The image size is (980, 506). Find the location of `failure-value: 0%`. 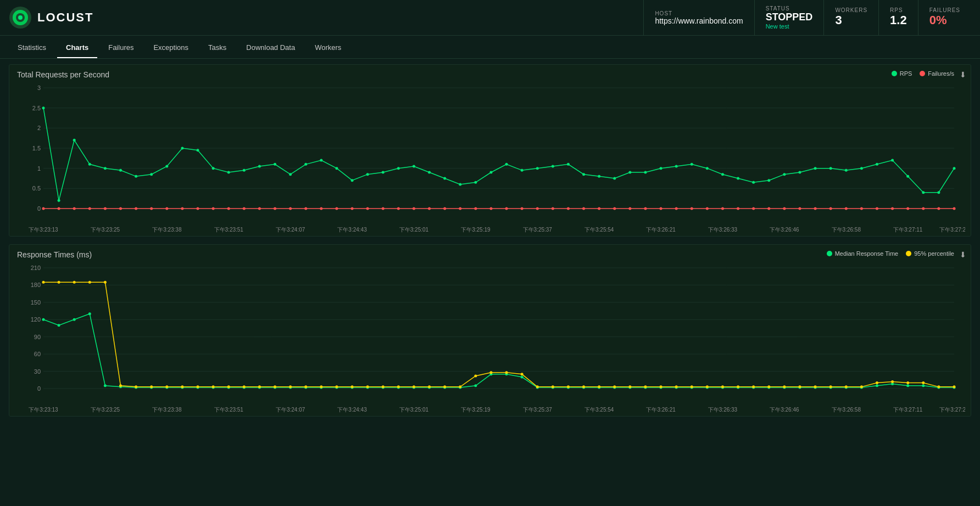

failure-value: 0% is located at coordinates (938, 20).